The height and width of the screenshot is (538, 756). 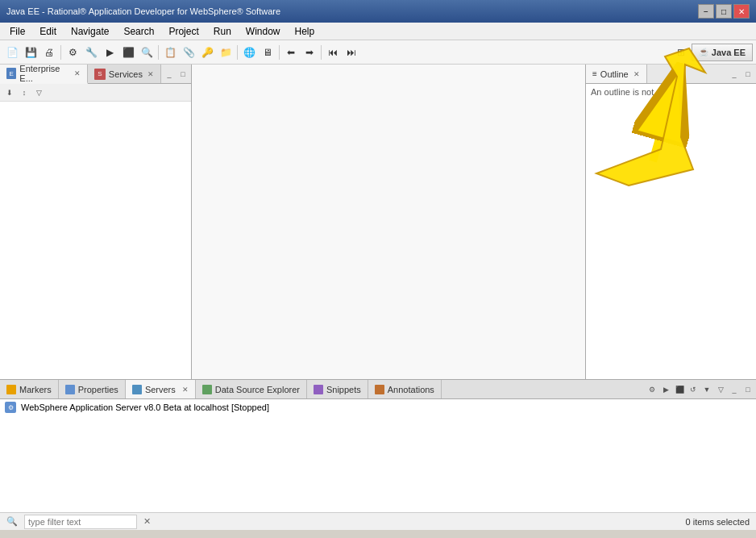 I want to click on toolbar-save-button: 💾, so click(x=31, y=52).